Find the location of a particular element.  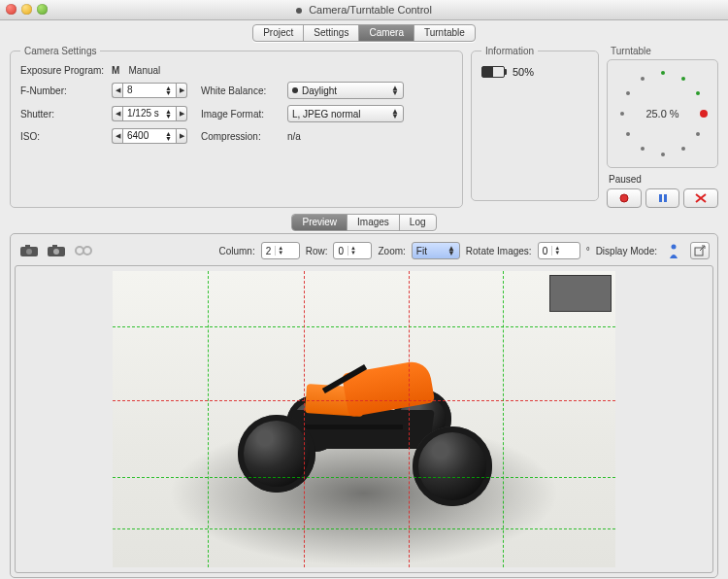

exposure-program-label: Exposure Program: is located at coordinates (64, 70).